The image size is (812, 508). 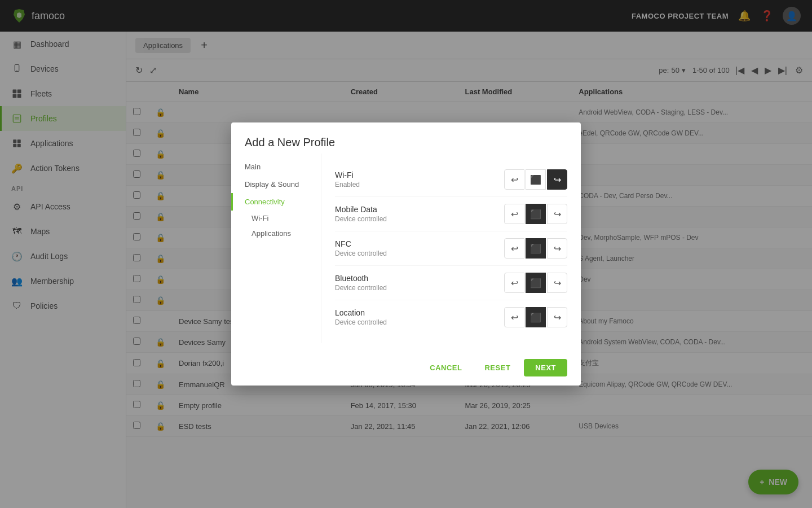 I want to click on setting-value: Enabled, so click(x=347, y=185).